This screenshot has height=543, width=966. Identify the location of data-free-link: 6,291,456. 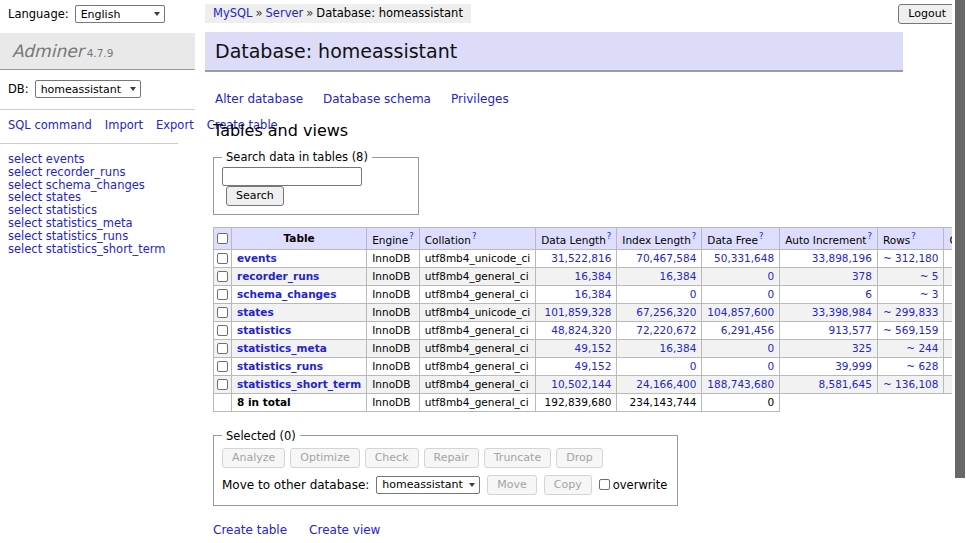
(740, 330).